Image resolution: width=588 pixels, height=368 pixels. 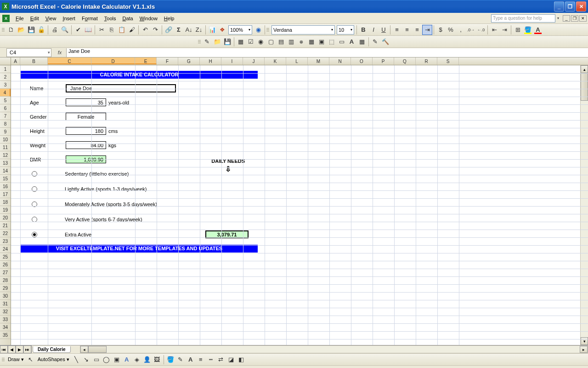 I want to click on underline-button: U, so click(x=384, y=30).